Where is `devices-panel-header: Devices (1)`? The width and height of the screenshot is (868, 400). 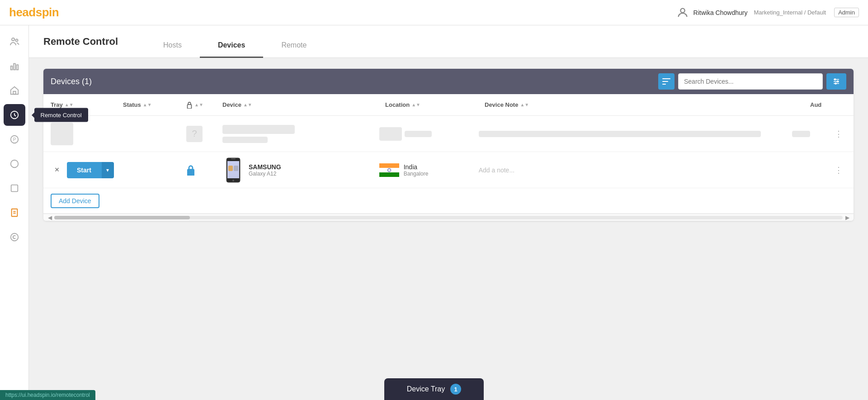 devices-panel-header: Devices (1) is located at coordinates (448, 81).